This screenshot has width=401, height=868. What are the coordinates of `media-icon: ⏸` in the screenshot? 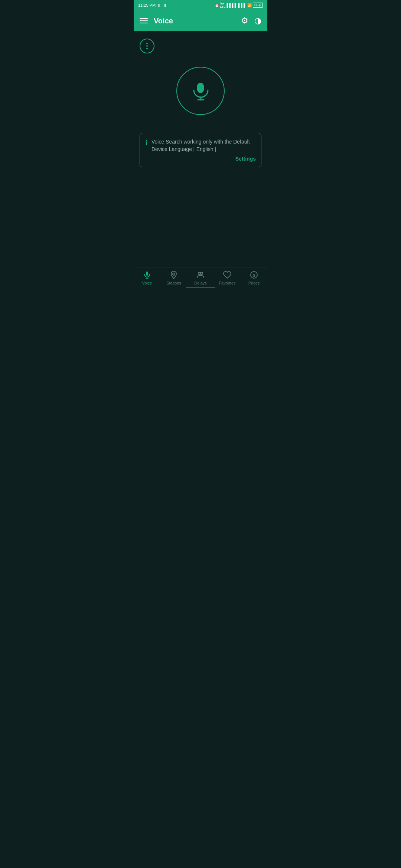 It's located at (159, 5).